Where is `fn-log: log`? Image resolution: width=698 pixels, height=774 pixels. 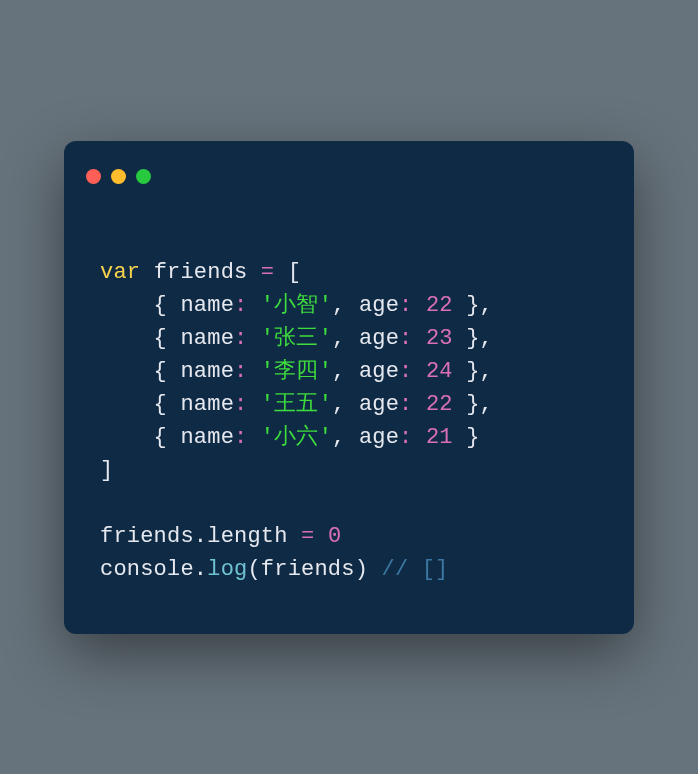 fn-log: log is located at coordinates (227, 570).